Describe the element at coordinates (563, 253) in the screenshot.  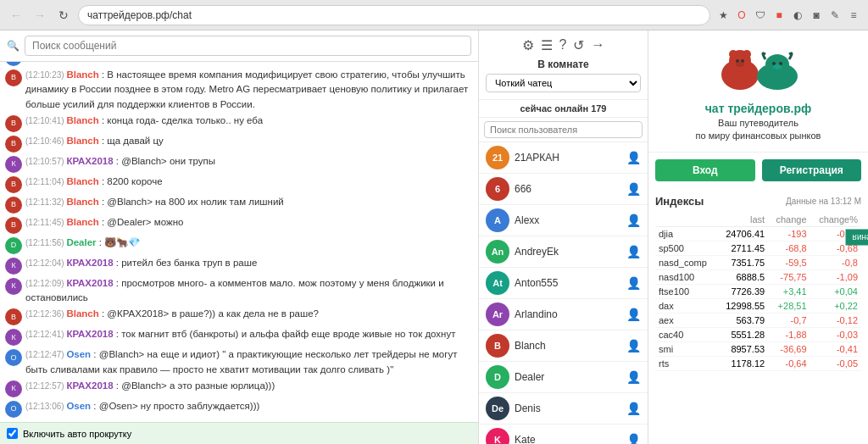
I see `user-list-item: An AndreyEk 👤` at that location.